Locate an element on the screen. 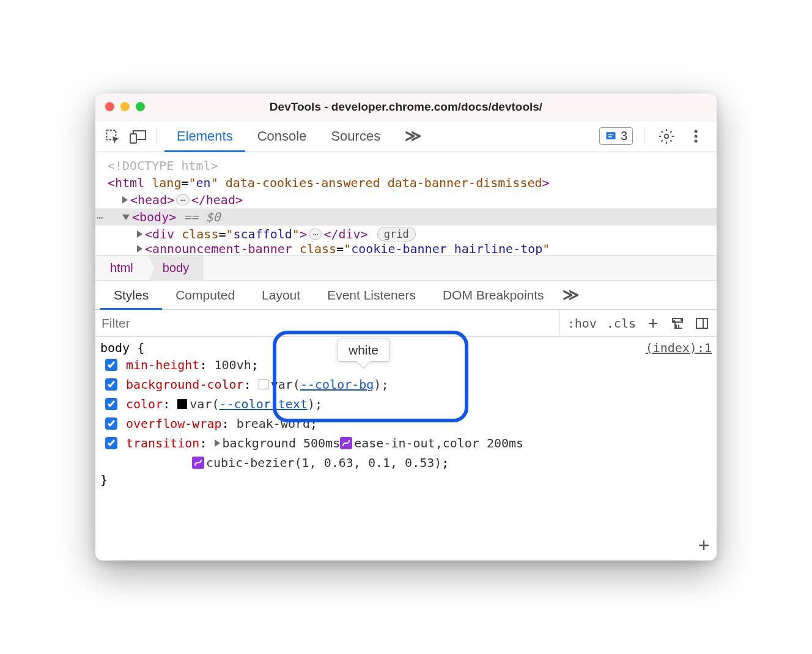  decl-min-height: min-height: 100vh; is located at coordinates (406, 365).